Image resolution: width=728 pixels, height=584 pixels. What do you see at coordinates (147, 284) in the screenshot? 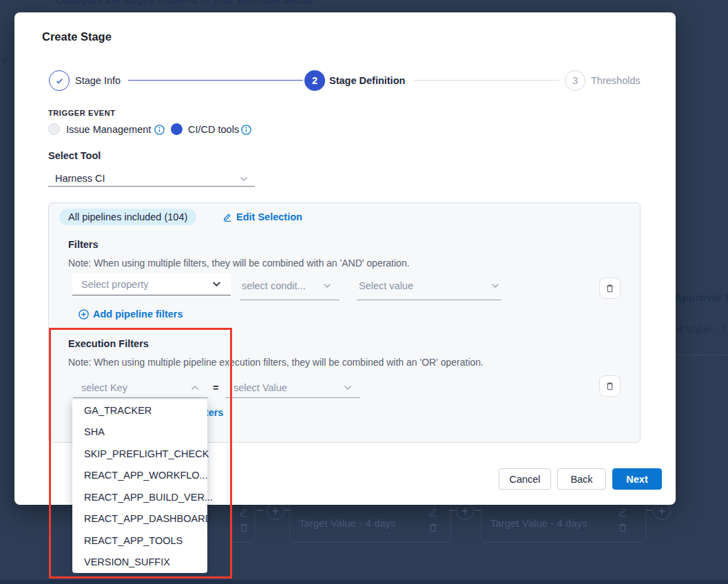
I see `select-property-placeholder: Select property` at bounding box center [147, 284].